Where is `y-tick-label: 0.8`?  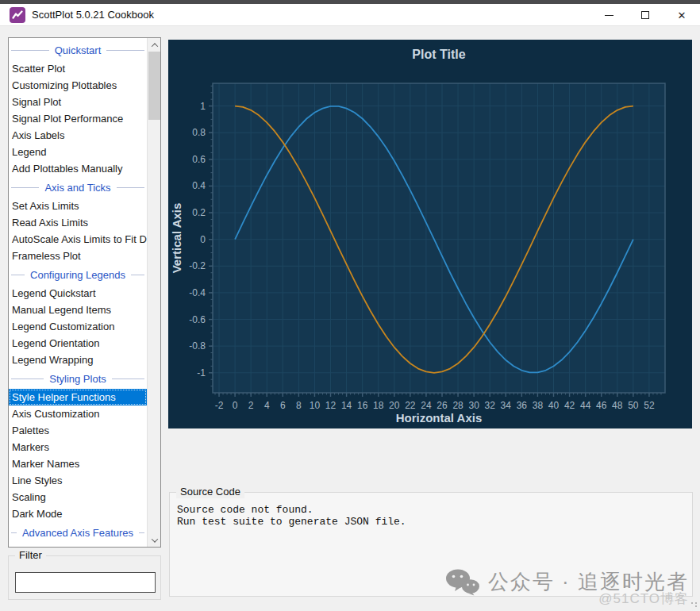
y-tick-label: 0.8 is located at coordinates (198, 133).